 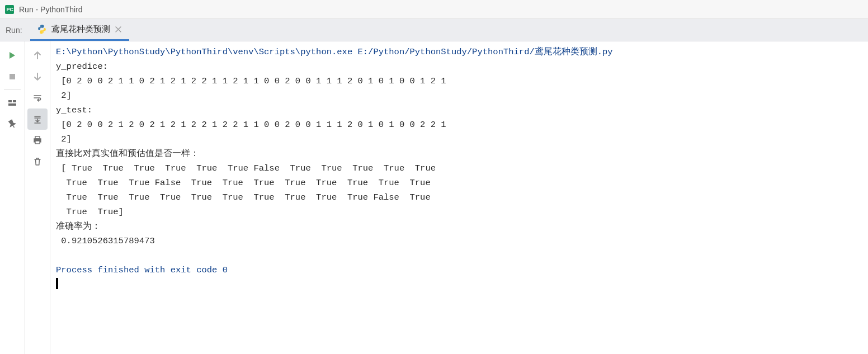 I want to click on command-line: E:\Python\PythonStudy\PythonThird\venv\S…, so click(x=334, y=52).